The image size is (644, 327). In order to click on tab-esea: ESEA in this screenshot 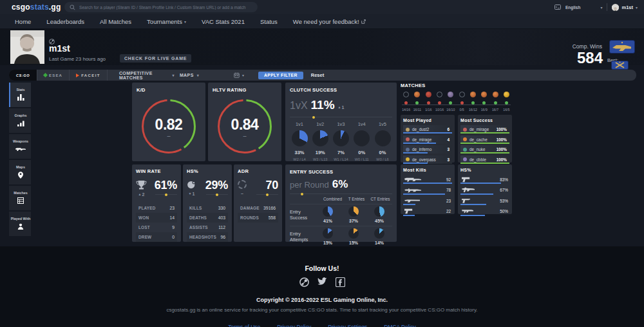, I will do `click(53, 75)`.